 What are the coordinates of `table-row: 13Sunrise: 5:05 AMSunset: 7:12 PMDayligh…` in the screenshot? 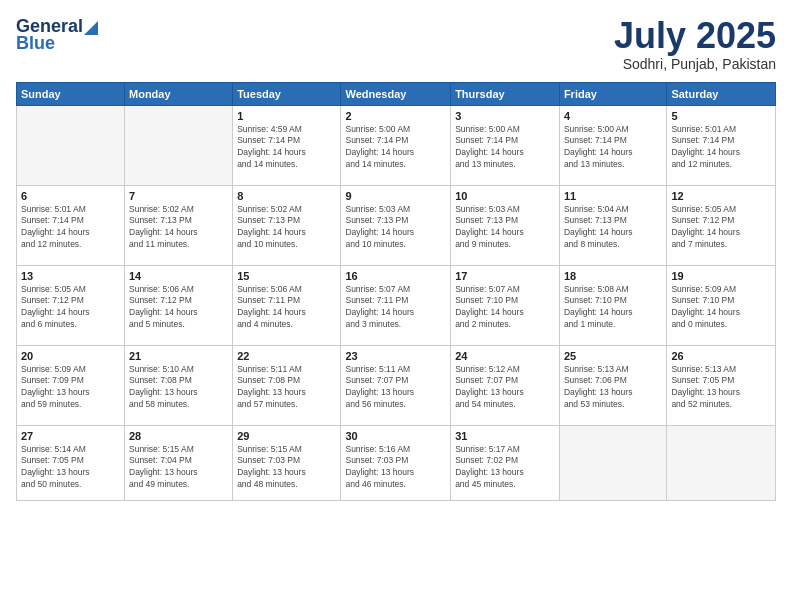 It's located at (71, 305).